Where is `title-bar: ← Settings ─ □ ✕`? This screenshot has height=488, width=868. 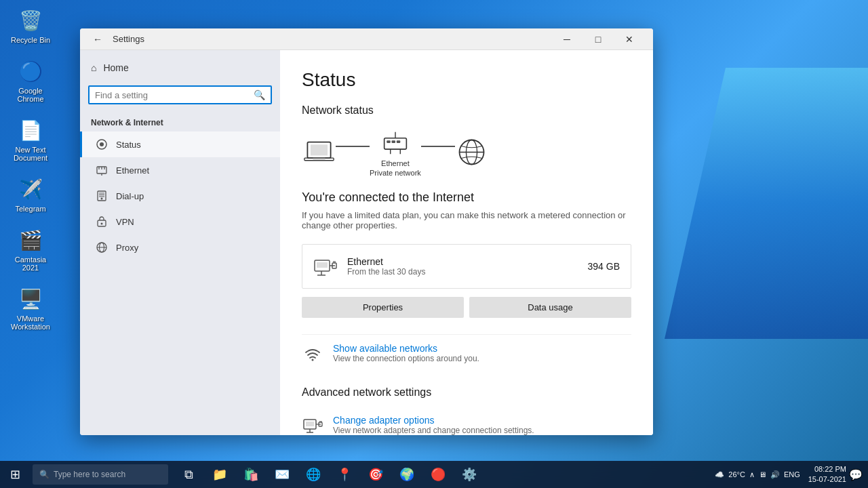
title-bar: ← Settings ─ □ ✕ is located at coordinates (366, 39).